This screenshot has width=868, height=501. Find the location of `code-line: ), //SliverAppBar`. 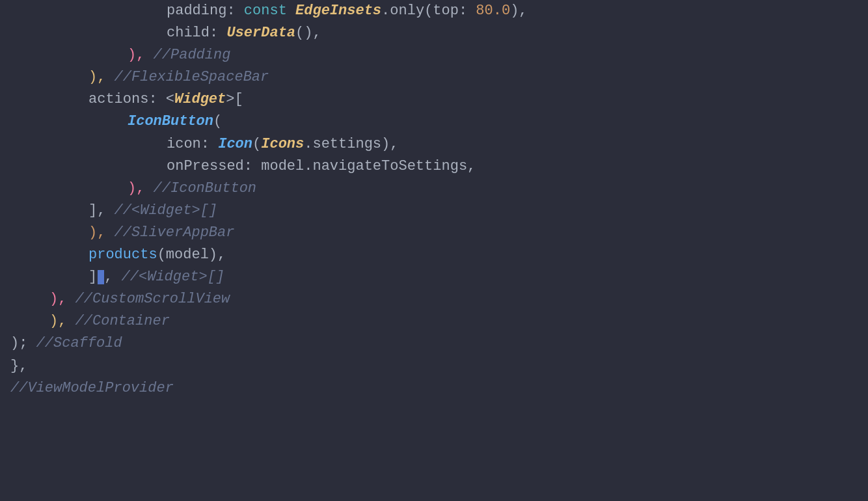

code-line: ), //SliverAppBar is located at coordinates (434, 233).